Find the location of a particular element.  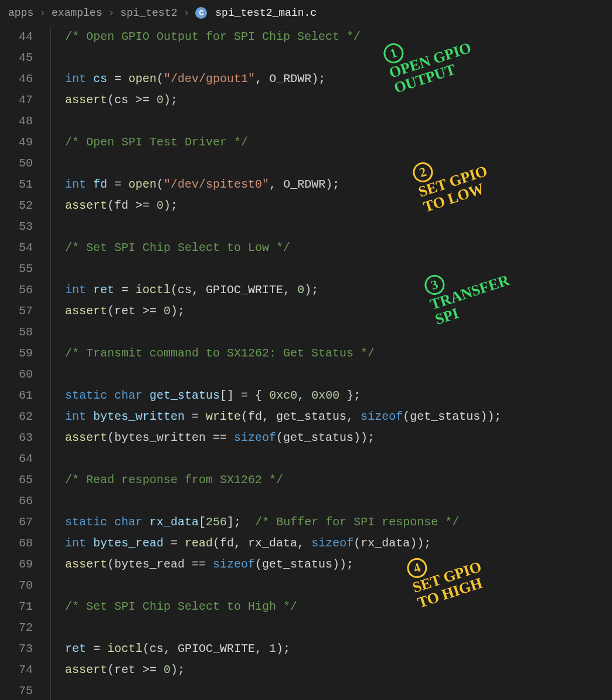

token-string: "/dev/gpout1" is located at coordinates (209, 79).